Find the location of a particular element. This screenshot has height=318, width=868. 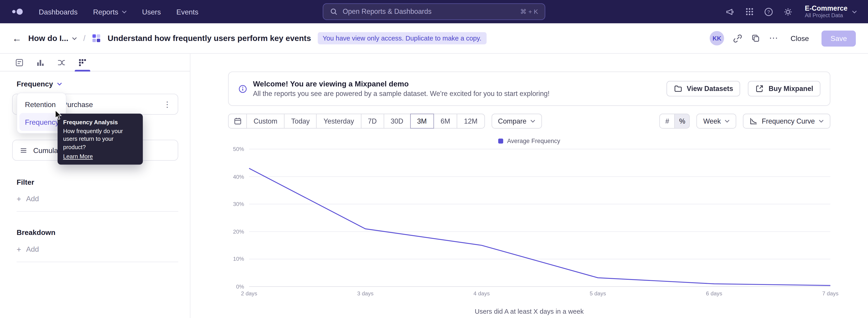

insights-icon is located at coordinates (19, 62).